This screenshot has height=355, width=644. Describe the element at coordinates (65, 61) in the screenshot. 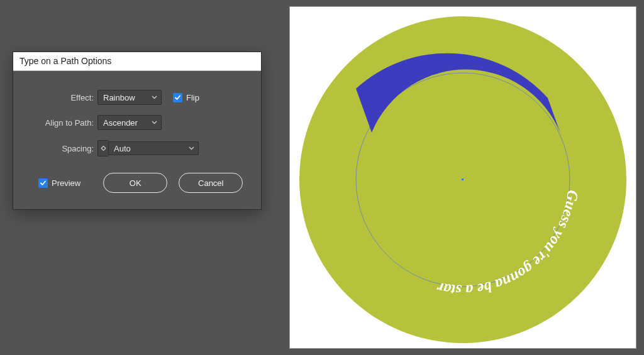

I see `dialog-title: Type on a Path Options` at that location.